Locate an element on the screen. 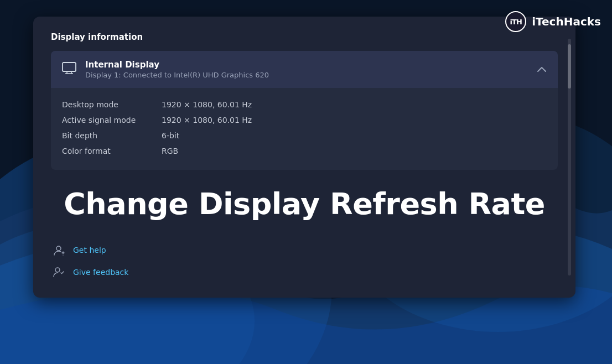 The width and height of the screenshot is (612, 364). give-feedback-icon is located at coordinates (59, 272).